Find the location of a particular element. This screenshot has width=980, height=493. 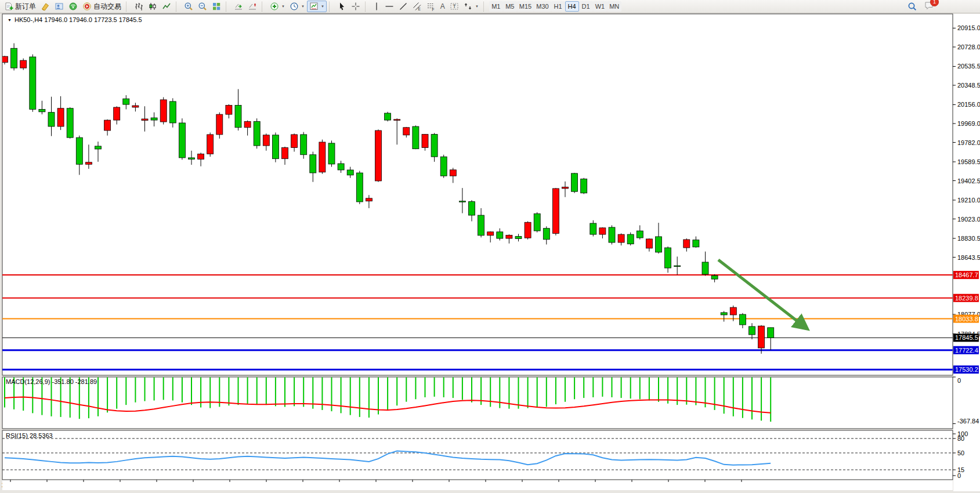

text-label-button: T is located at coordinates (454, 6).